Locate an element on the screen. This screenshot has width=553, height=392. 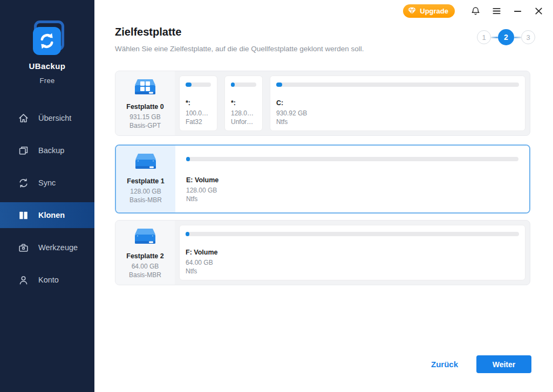
page-subtitle: Wählen Sie eine Zielfestplatte, auf die … is located at coordinates (240, 49).